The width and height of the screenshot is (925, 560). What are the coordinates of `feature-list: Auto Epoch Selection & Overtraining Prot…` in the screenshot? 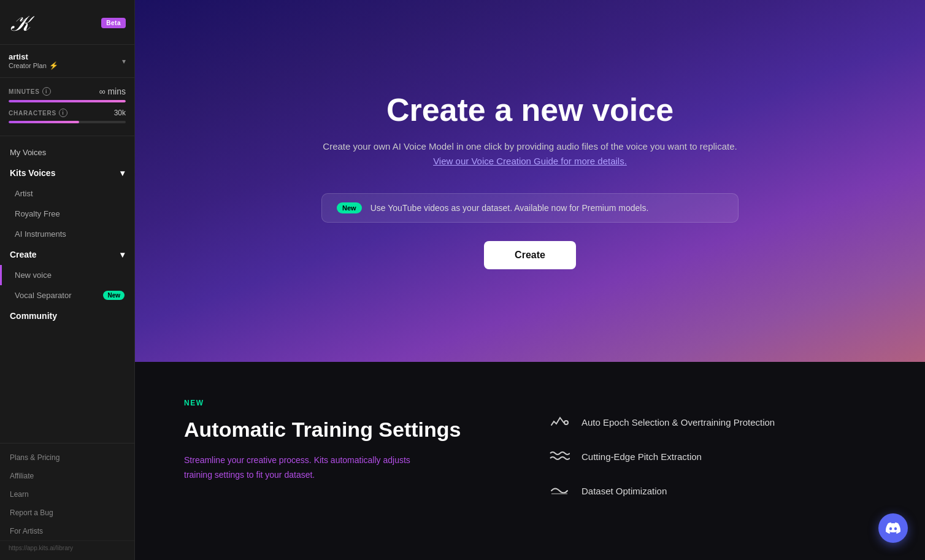 It's located at (712, 450).